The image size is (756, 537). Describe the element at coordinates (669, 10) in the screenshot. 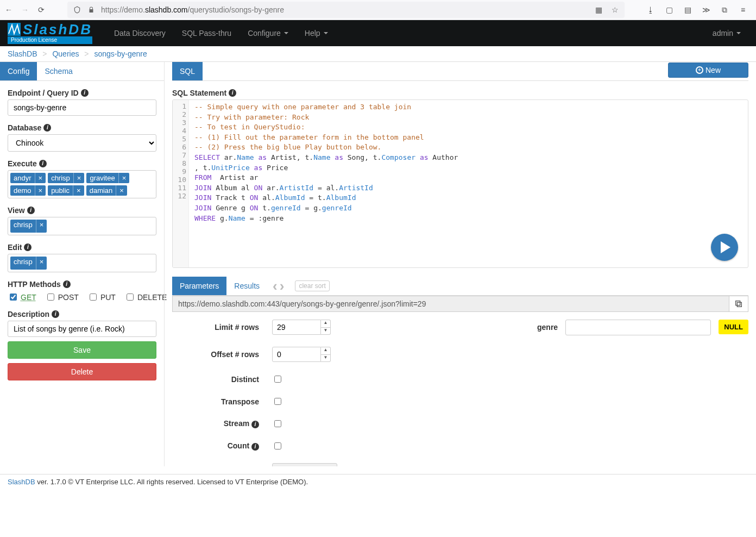

I see `library-icon: ▢` at that location.